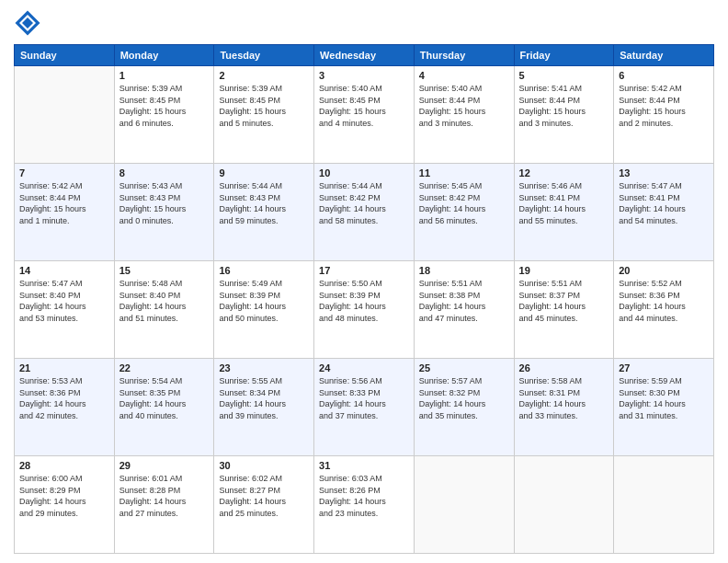 Image resolution: width=728 pixels, height=563 pixels. I want to click on day-detail: Sunrise: 5:55 AM Sunset: 8:34 PM Dayligh…, so click(264, 398).